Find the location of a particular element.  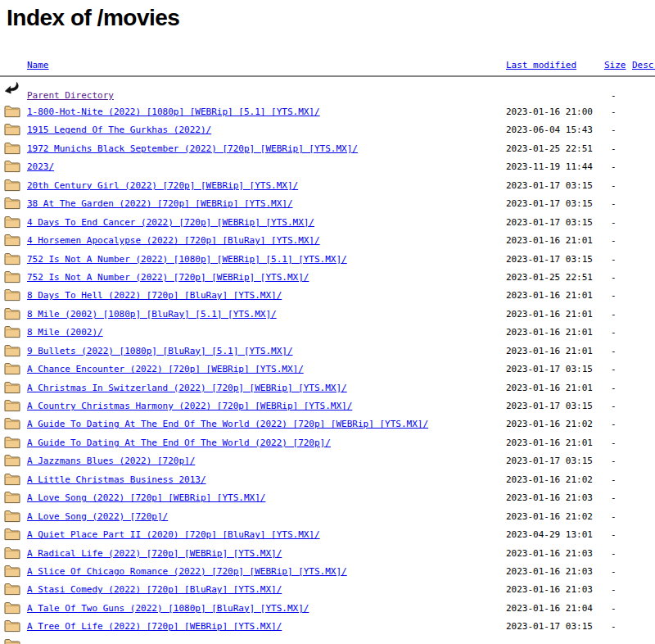

directory-link: A Tree Of Life (2022) [720p] [WEBRip] [Y… is located at coordinates (154, 627).